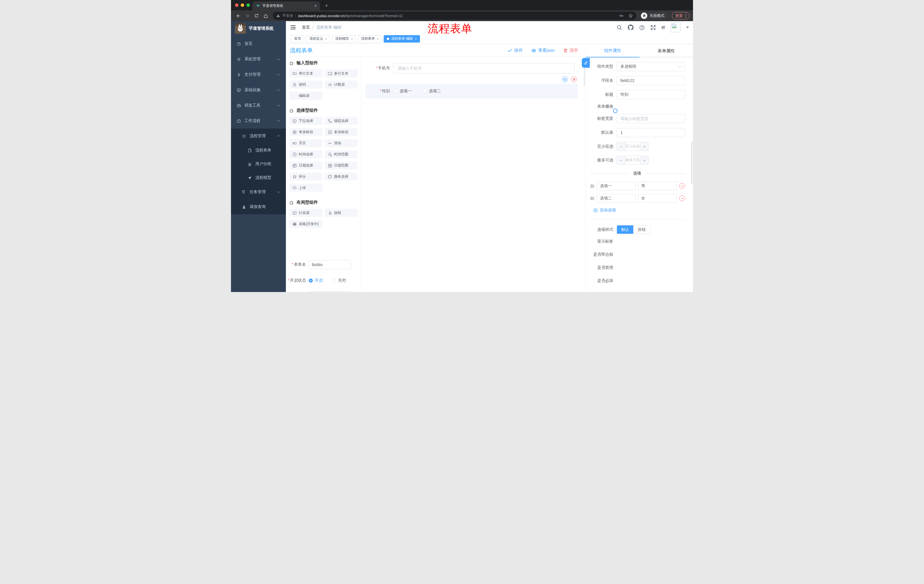 This screenshot has width=924, height=584. Describe the element at coordinates (484, 68) in the screenshot. I see `phone-input` at that location.